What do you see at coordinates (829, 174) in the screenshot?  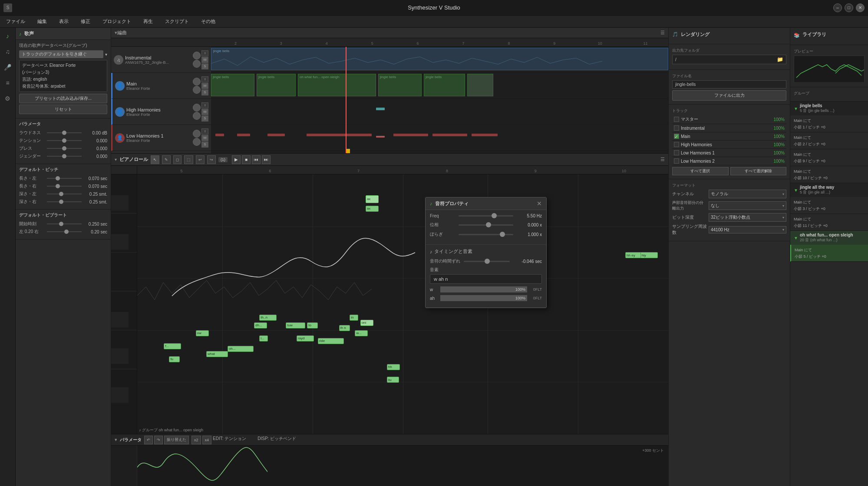 I see `lib-item-main-10: Main にて 小節 10 / ピッチ +0` at bounding box center [829, 174].